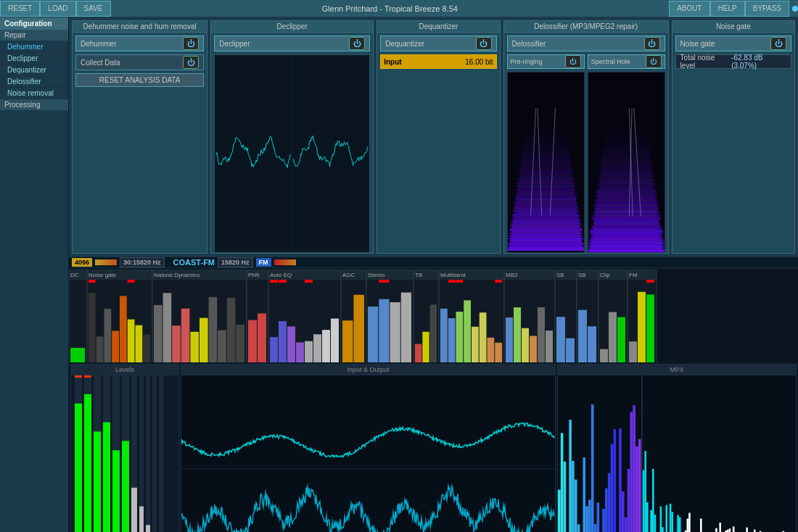  Describe the element at coordinates (733, 43) in the screenshot. I see `noise-gate-button: Noise gate ⏻` at that location.